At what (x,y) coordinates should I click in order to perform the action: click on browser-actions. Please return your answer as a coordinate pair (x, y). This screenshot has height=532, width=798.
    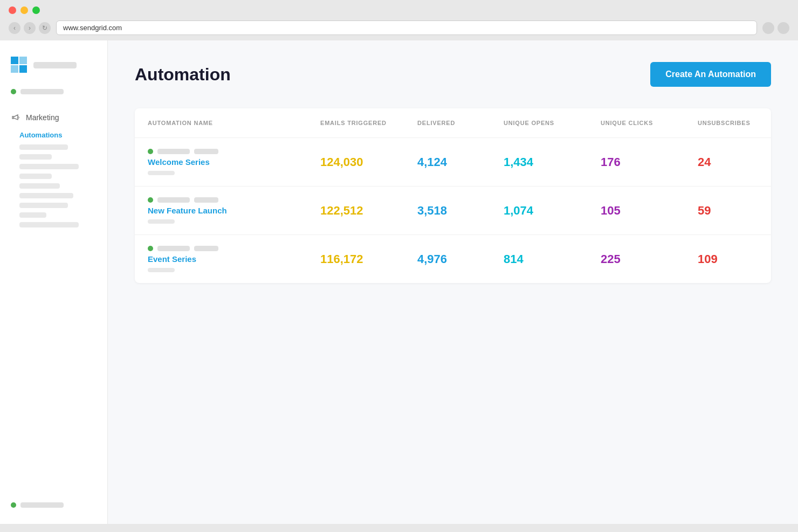
    Looking at the image, I should click on (776, 28).